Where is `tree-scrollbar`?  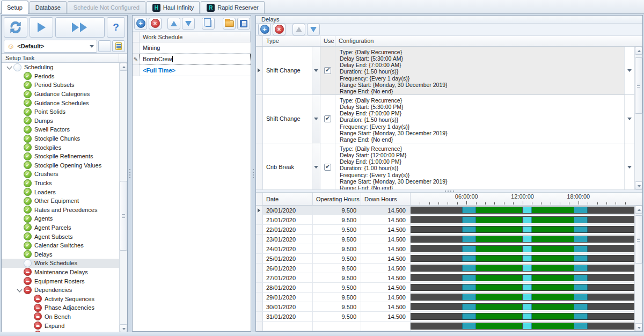
tree-scrollbar is located at coordinates (123, 198).